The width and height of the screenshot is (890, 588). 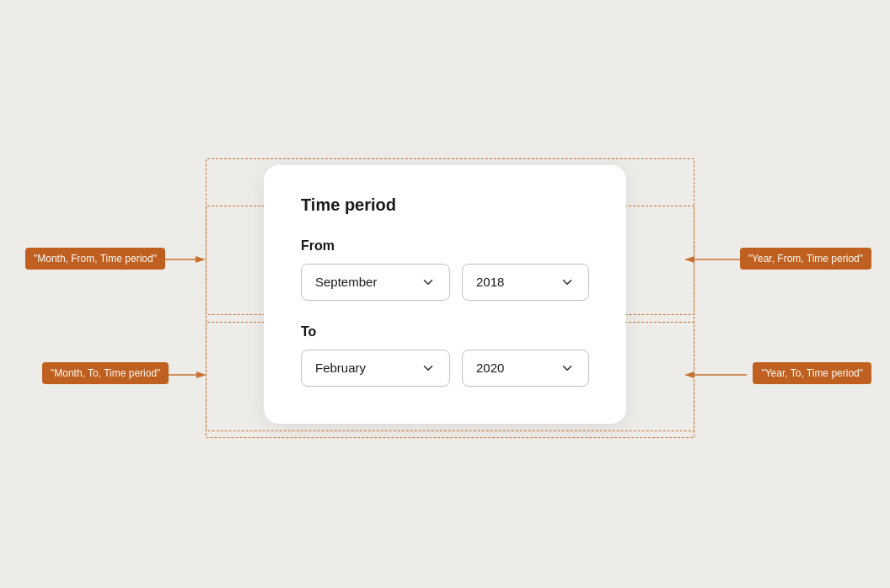 I want to click on annotation-year-to: "Year, To, Time period", so click(x=812, y=373).